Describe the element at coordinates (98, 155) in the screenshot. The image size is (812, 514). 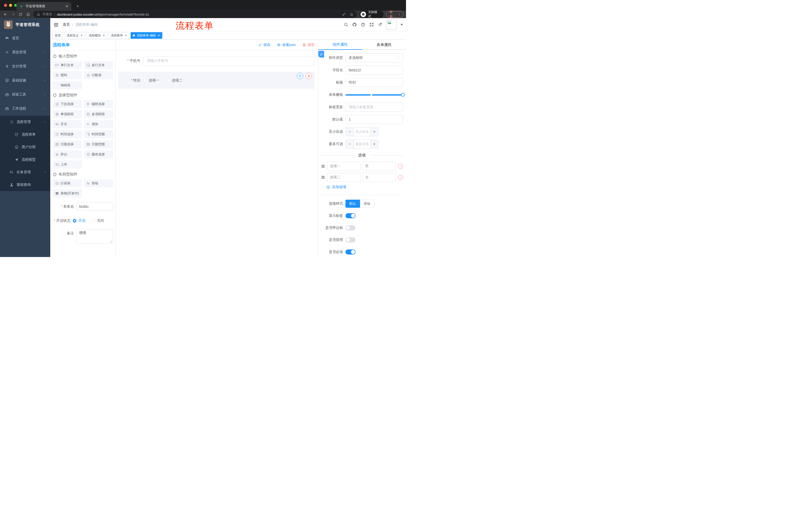
I see `palette-item-color: 颜色选择` at that location.